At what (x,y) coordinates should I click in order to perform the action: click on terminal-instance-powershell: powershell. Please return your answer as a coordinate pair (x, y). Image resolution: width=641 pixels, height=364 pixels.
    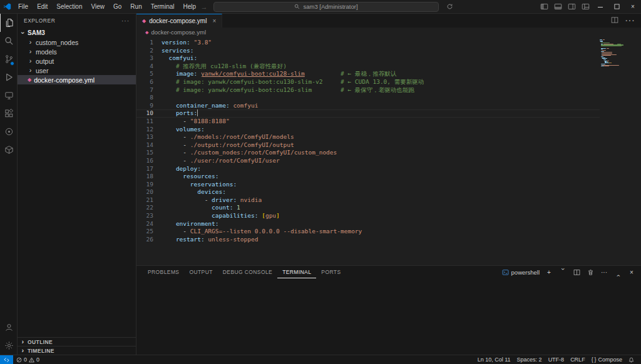
    Looking at the image, I should click on (521, 273).